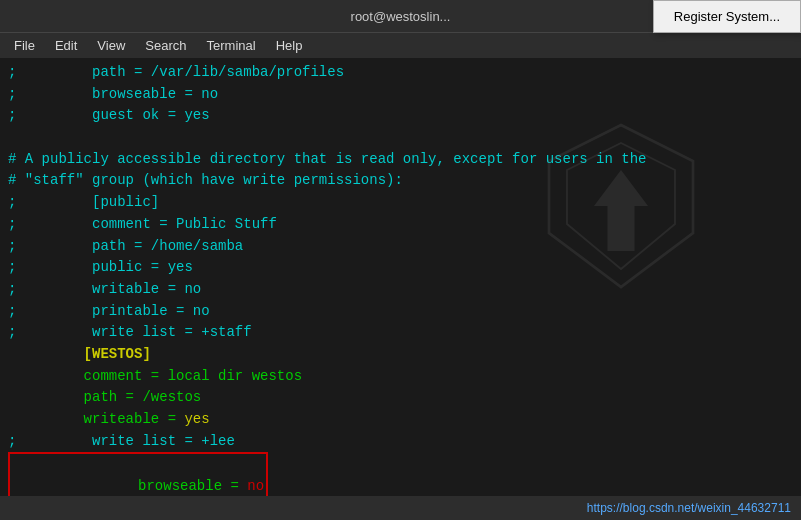 The image size is (801, 520). What do you see at coordinates (400, 312) in the screenshot?
I see `code-line: ; printable = no` at bounding box center [400, 312].